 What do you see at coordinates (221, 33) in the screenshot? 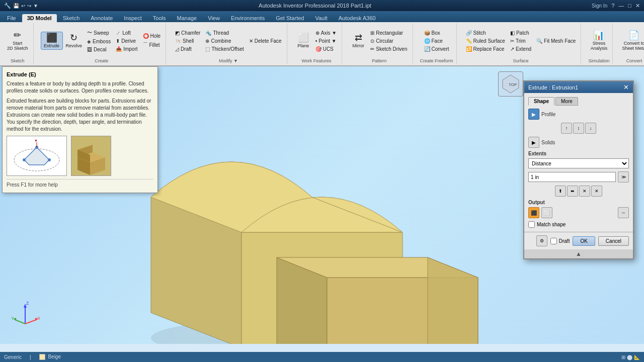
I see `thread-label: Thread` at bounding box center [221, 33].